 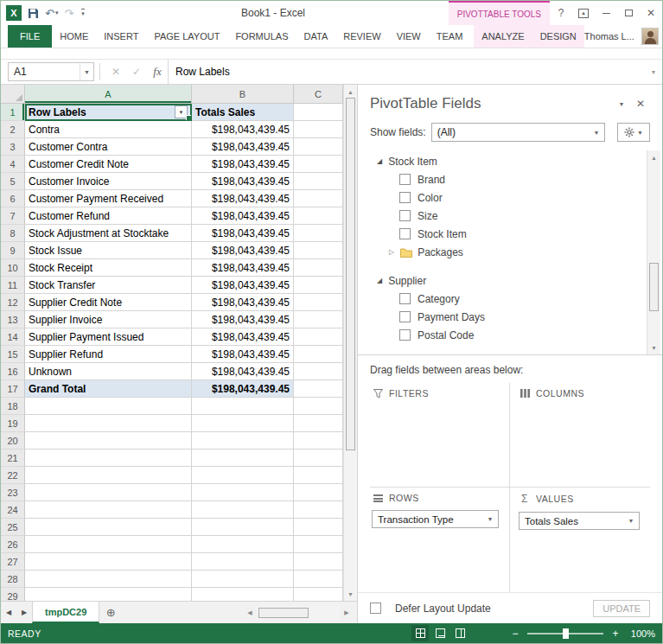 What do you see at coordinates (515, 634) in the screenshot?
I see `zoom-out-button: −` at bounding box center [515, 634].